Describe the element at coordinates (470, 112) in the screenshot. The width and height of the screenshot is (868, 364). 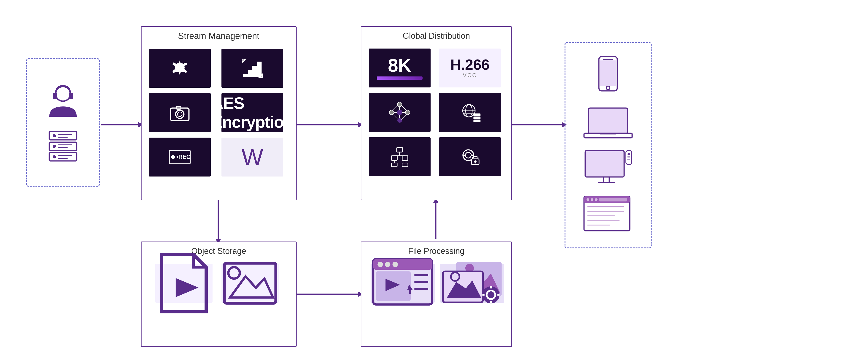
I see `cdn-tile` at that location.